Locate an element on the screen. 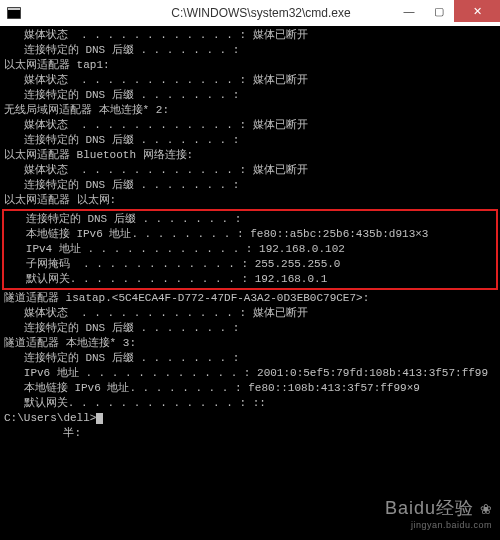  terminal-line: 本地链接 IPv6 地址. . . . . . . . : fe80::108b… is located at coordinates (250, 388).